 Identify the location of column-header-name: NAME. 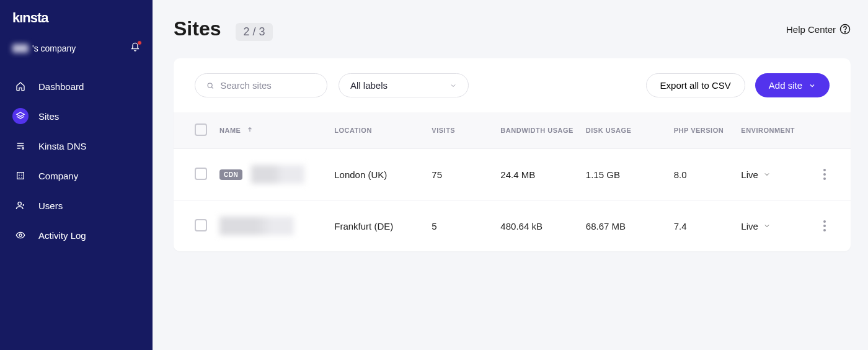
(230, 130).